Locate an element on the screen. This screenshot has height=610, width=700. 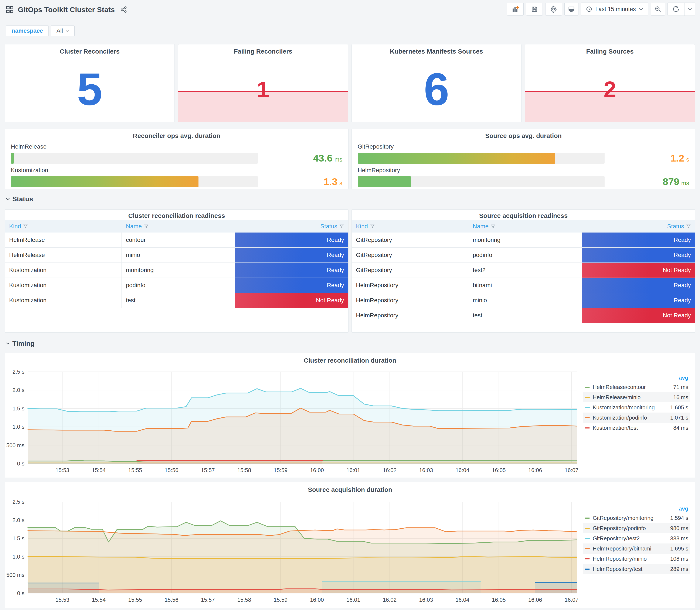
legend-series-name: GitRepository/monitoring is located at coordinates (623, 518).